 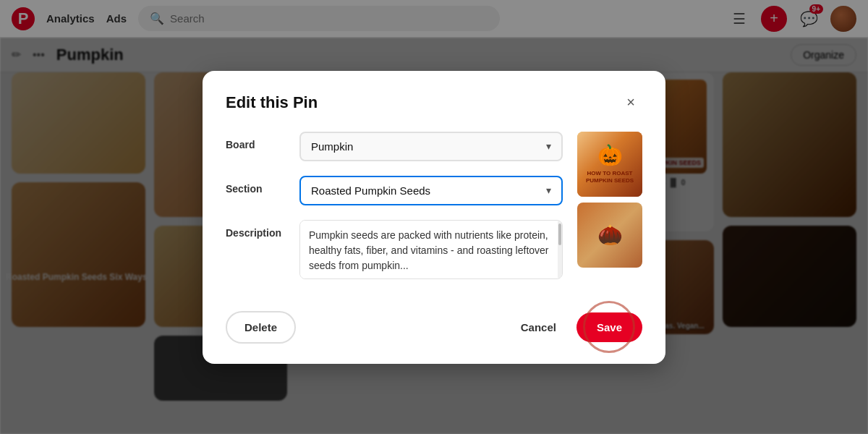 I want to click on cancel-button: Cancel, so click(x=538, y=327).